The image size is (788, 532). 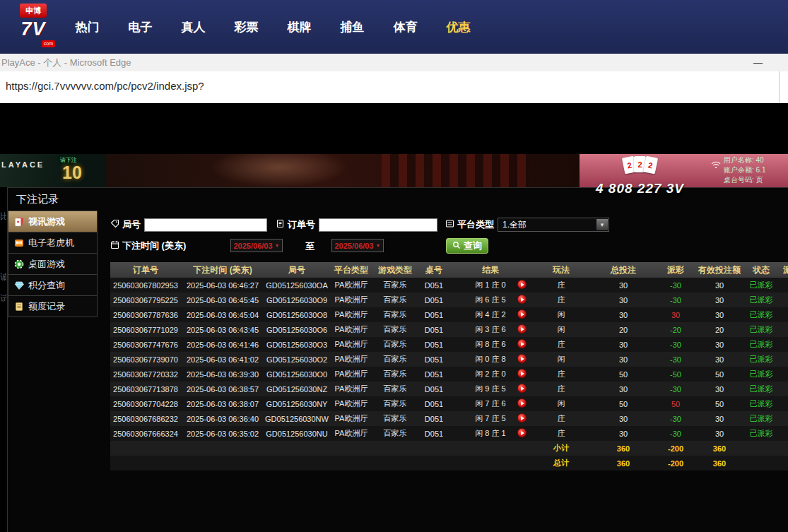 What do you see at coordinates (514, 225) in the screenshot?
I see `platform-type-value: 1.全部` at bounding box center [514, 225].